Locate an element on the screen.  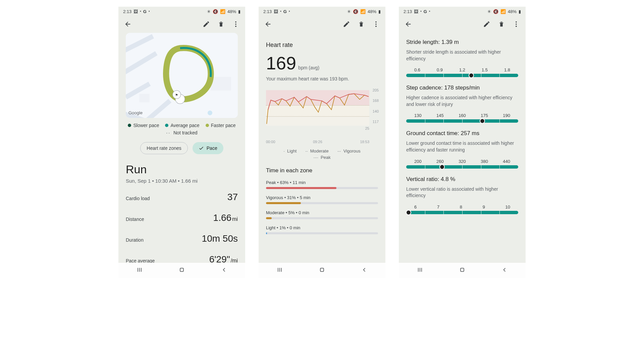
zone-row: Peak • 63% • 11 min is located at coordinates (322, 184).